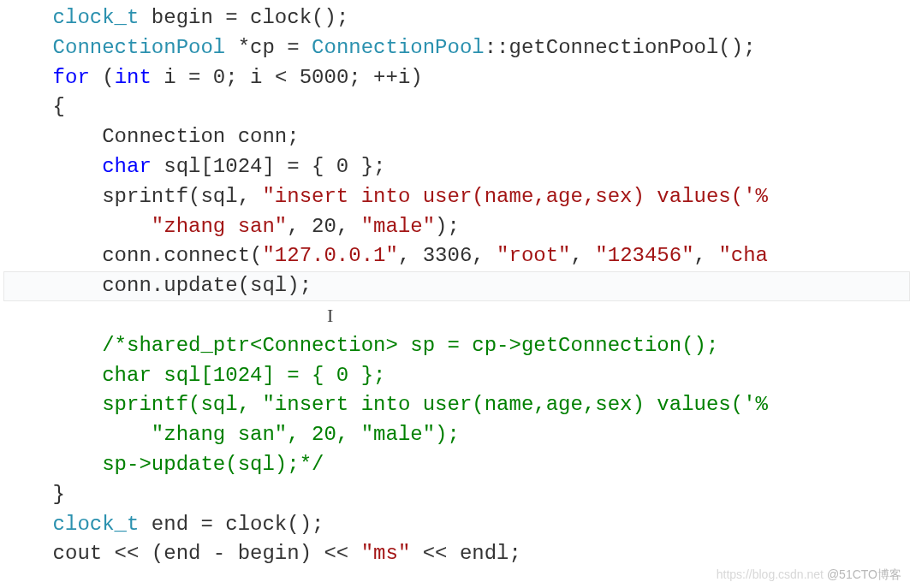  What do you see at coordinates (213, 77) in the screenshot?
I see `code-line: for (int i = 0; i < 5000; ++i)` at bounding box center [213, 77].